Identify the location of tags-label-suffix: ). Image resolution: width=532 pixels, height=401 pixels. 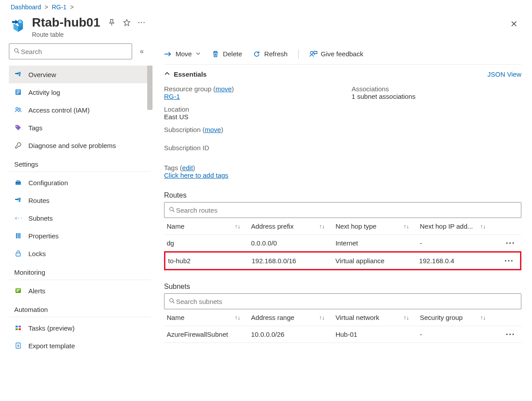
(194, 167).